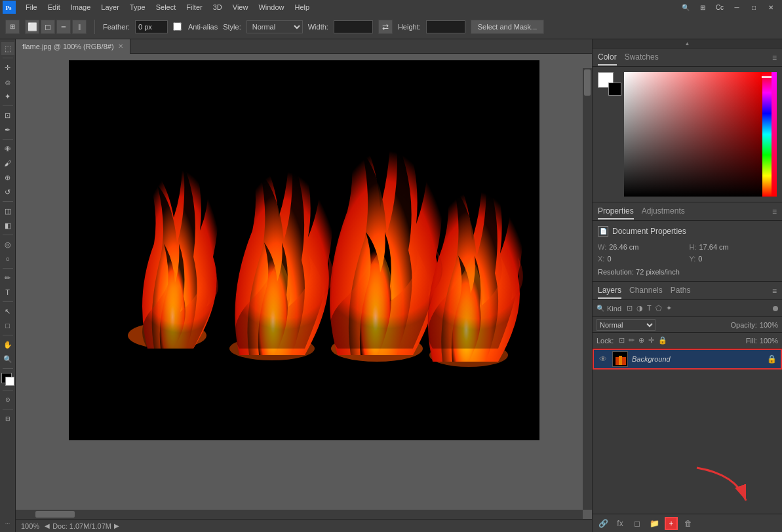  I want to click on move-tool: ✛, so click(8, 67).